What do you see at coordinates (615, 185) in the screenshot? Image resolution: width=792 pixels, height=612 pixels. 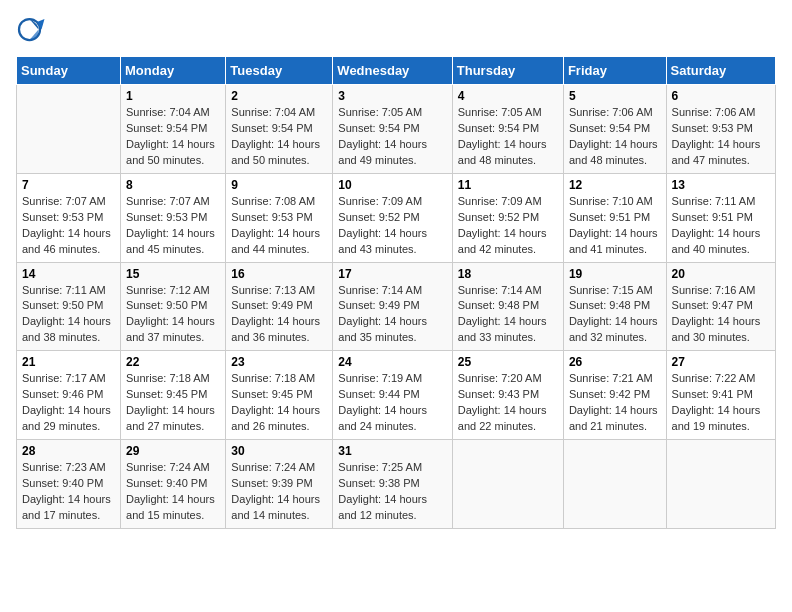 I see `day-number: 12` at bounding box center [615, 185].